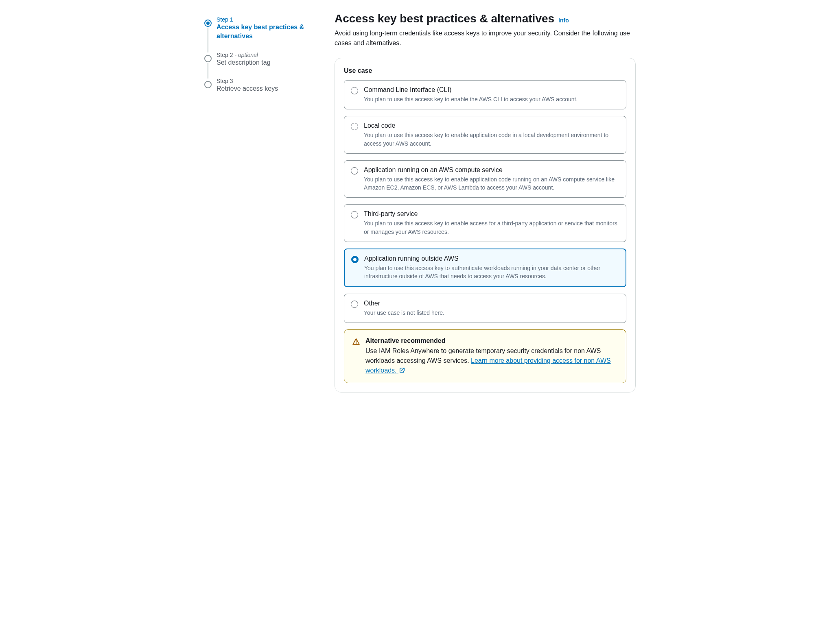 The image size is (840, 641). I want to click on alert-title: Alternative recommended, so click(492, 341).